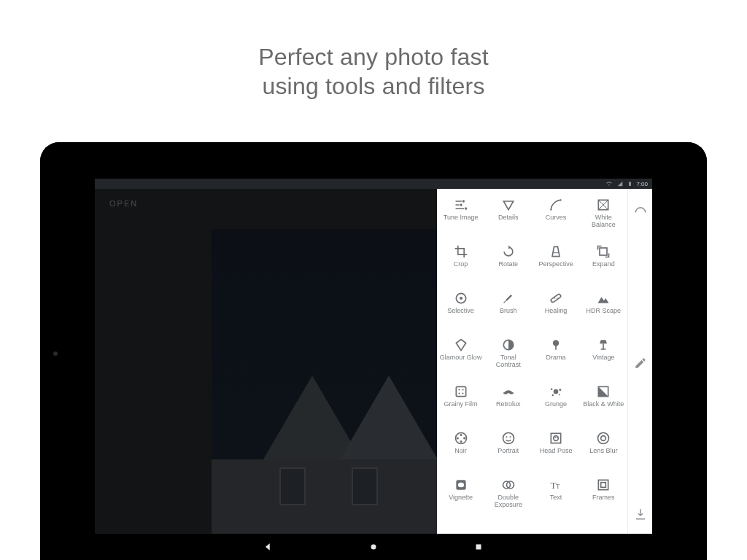 The width and height of the screenshot is (747, 560). What do you see at coordinates (556, 392) in the screenshot?
I see `splatter-icon` at bounding box center [556, 392].